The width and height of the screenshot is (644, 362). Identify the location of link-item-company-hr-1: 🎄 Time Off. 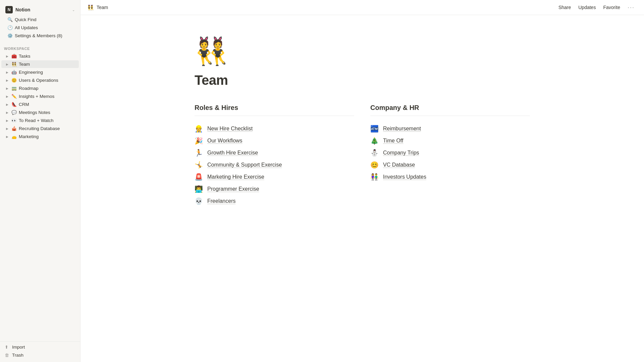
(450, 141).